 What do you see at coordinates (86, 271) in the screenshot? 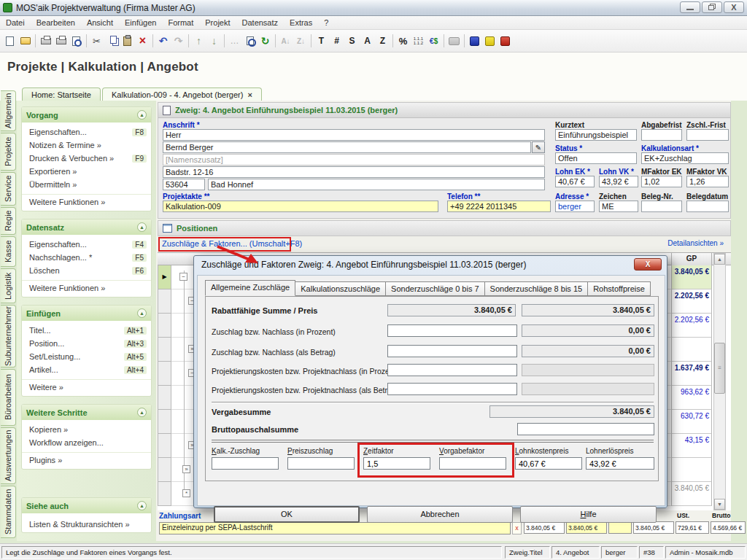
I see `sidebar-item-loeschen: LöschenF6` at bounding box center [86, 271].